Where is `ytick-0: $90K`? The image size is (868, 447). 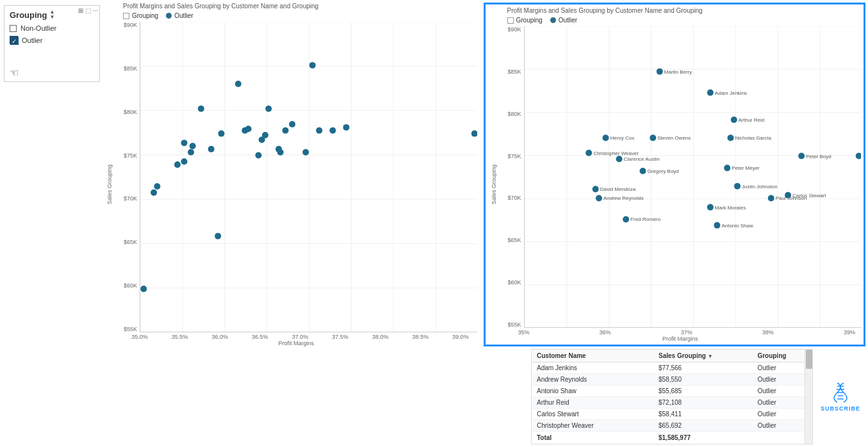
ytick-0: $90K is located at coordinates (132, 25).